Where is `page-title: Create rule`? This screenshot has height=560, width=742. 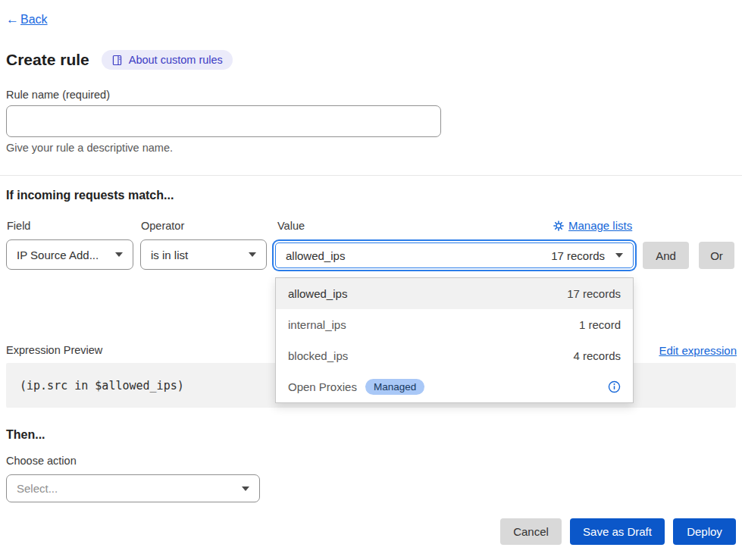
page-title: Create rule is located at coordinates (48, 60).